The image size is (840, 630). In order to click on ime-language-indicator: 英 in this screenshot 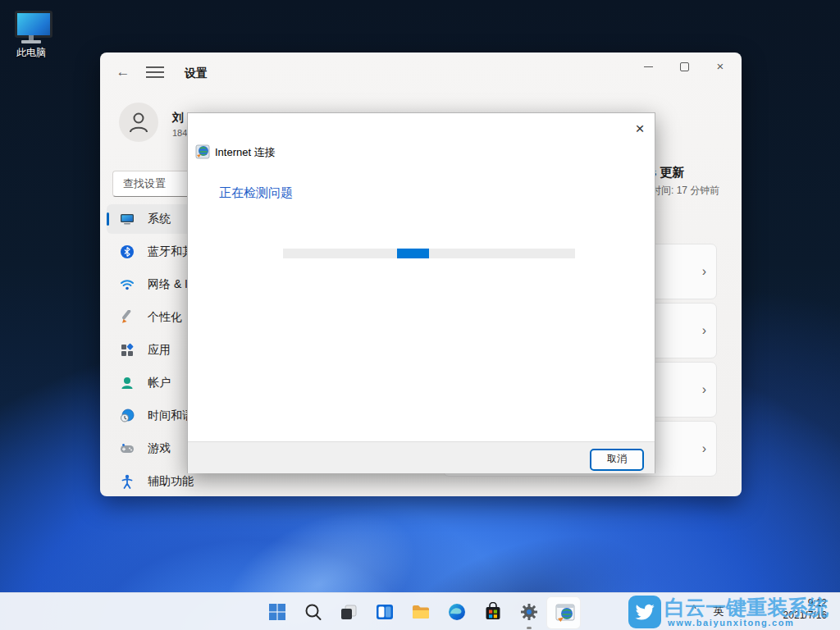, I will do `click(719, 611)`.